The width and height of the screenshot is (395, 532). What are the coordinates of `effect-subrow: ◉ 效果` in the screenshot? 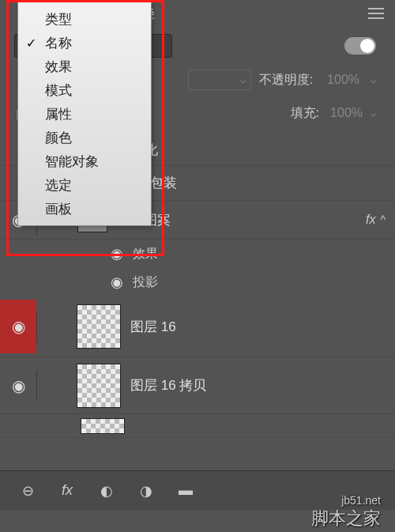 It's located at (198, 254).